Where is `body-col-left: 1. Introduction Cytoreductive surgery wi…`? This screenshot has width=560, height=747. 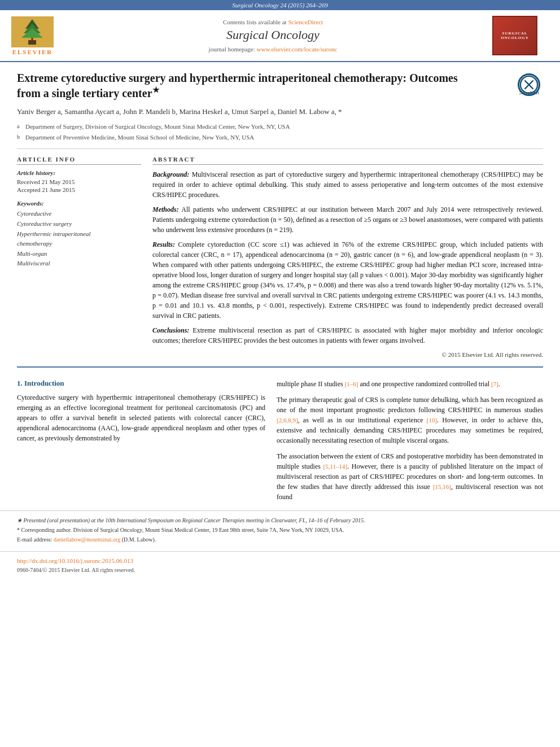 body-col-left: 1. Introduction Cytoreductive surgery wi… is located at coordinates (141, 443).